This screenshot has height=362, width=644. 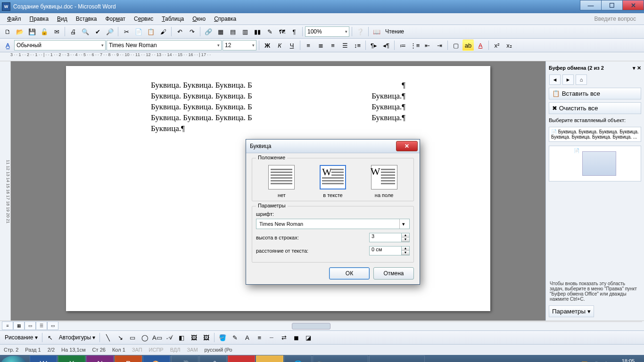 I want to click on mail-icon: ✉, so click(x=57, y=32).